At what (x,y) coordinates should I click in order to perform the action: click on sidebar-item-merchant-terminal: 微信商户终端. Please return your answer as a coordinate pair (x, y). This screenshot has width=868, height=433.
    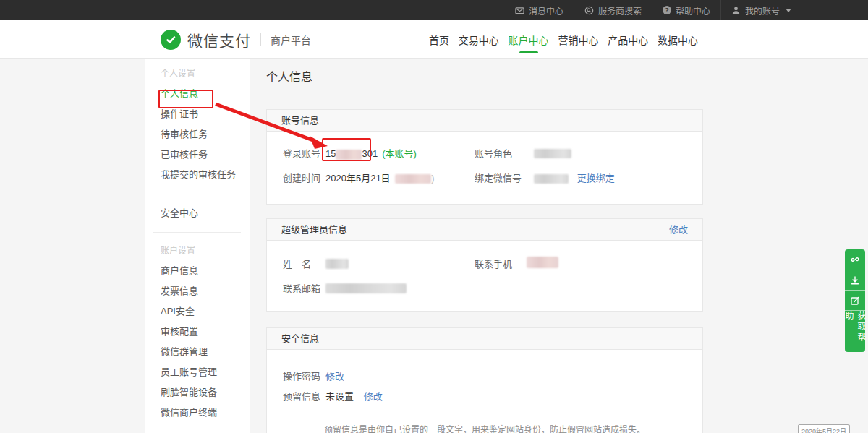
    Looking at the image, I should click on (197, 413).